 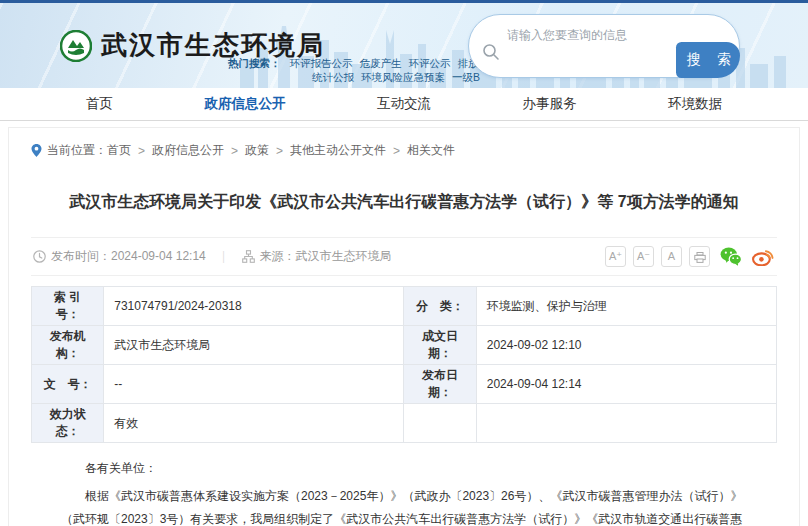 What do you see at coordinates (100, 104) in the screenshot?
I see `nav-item-home: 首页` at bounding box center [100, 104].